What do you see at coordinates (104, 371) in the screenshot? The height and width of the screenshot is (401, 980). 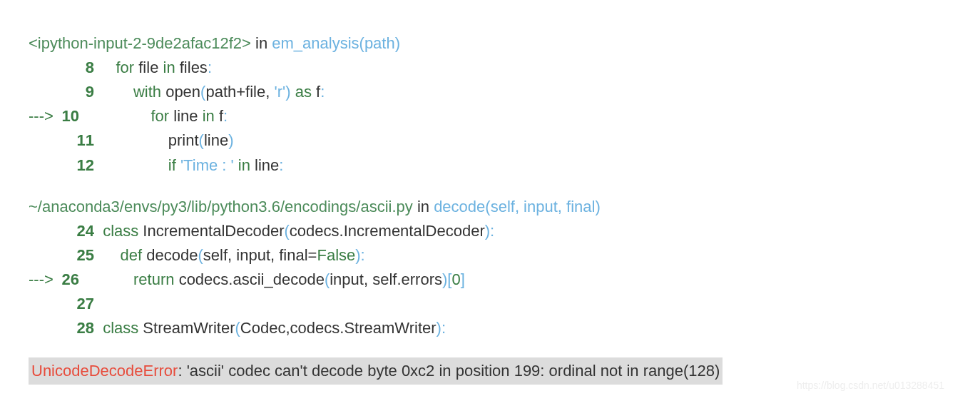 I see `error-name: UnicodeDecodeError` at bounding box center [104, 371].